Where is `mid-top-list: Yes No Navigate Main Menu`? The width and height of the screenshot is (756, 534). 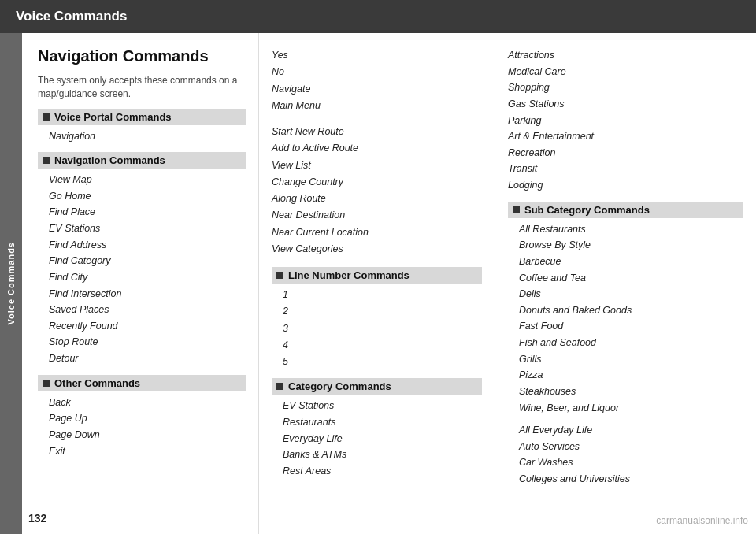 mid-top-list: Yes No Navigate Main Menu is located at coordinates (376, 80).